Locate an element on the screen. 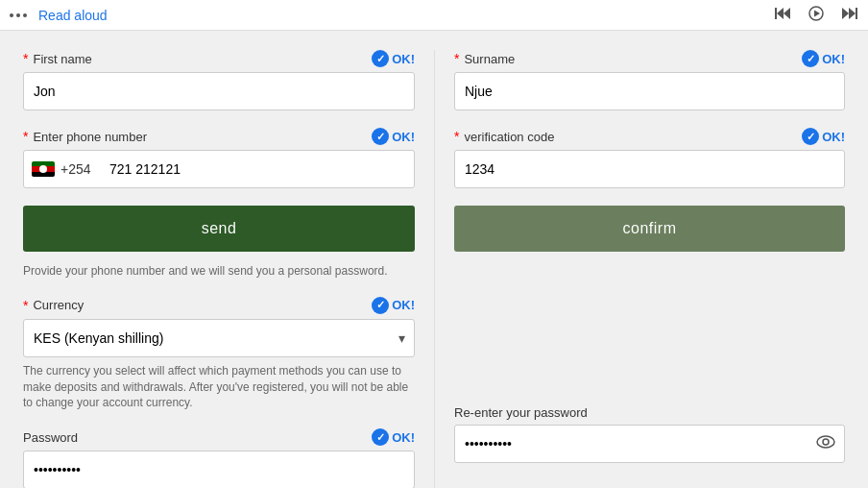 The width and height of the screenshot is (868, 488). surname-label-row: * Surname ✓ OK! is located at coordinates (649, 59).